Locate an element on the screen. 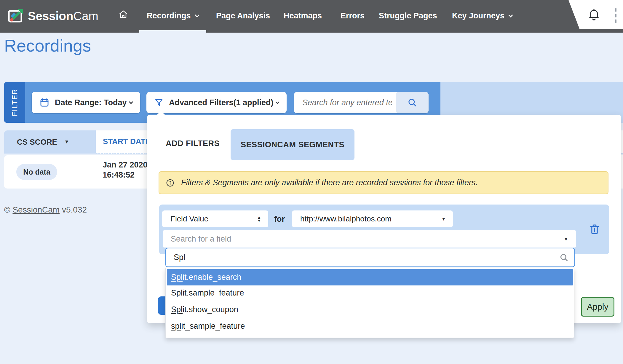 This screenshot has height=364, width=623. column-label: START DATE is located at coordinates (127, 142).